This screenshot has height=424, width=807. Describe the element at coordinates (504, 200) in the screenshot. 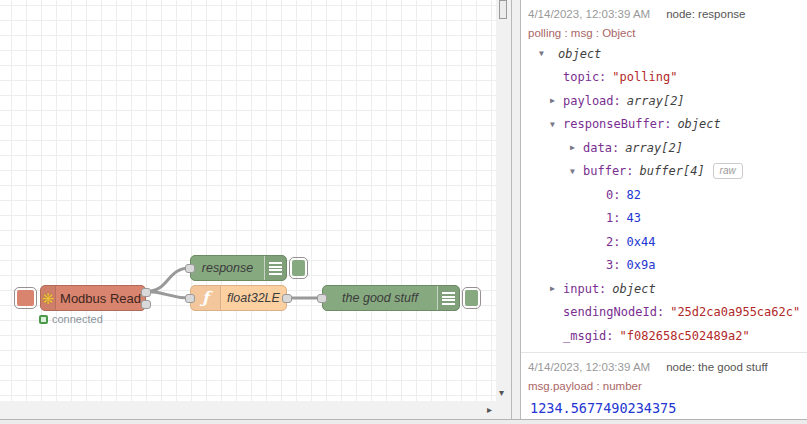

I see `vertical-scrollbar: ▾` at that location.